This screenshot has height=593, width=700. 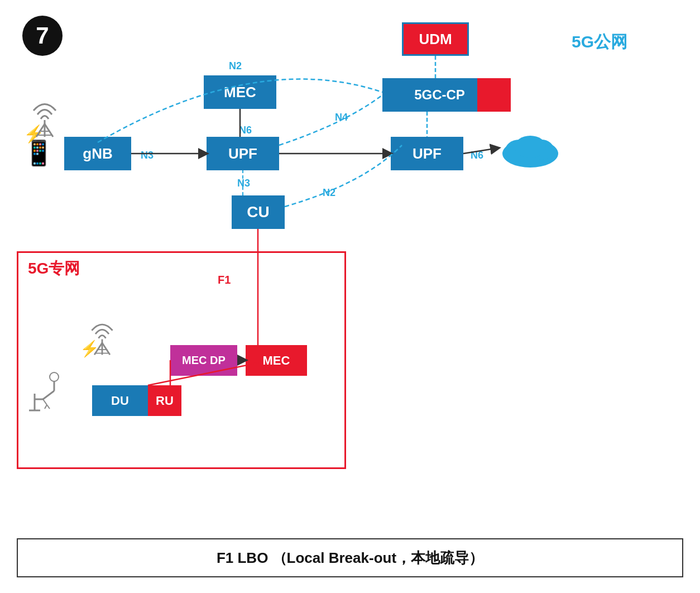 I want to click on caption-text: F1 LBO （Local Break-out，本地疏导）, so click(x=350, y=558).